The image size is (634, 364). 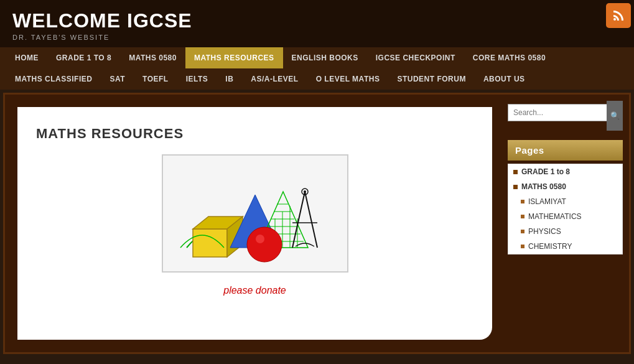 What do you see at coordinates (504, 79) in the screenshot?
I see `nav-item-about-us: ABOUT US` at bounding box center [504, 79].